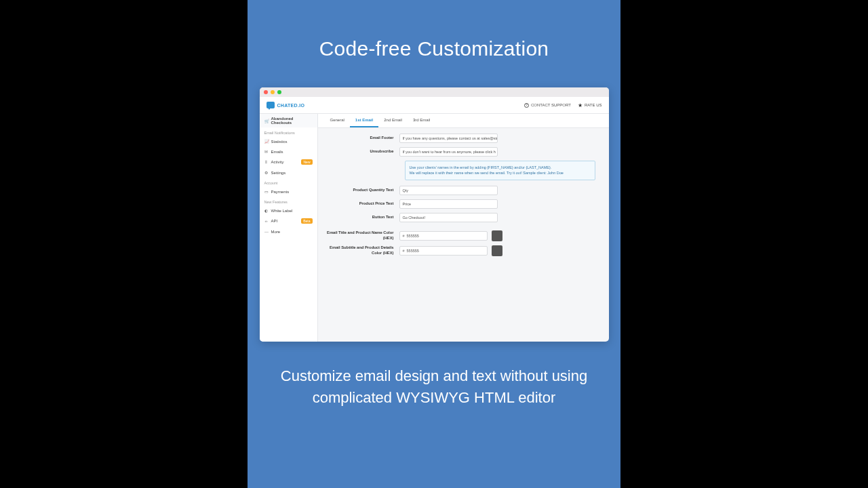 This screenshot has height=488, width=868. I want to click on sidebar: 🛒 Abandoned Checkouts Email Notification…, so click(289, 228).